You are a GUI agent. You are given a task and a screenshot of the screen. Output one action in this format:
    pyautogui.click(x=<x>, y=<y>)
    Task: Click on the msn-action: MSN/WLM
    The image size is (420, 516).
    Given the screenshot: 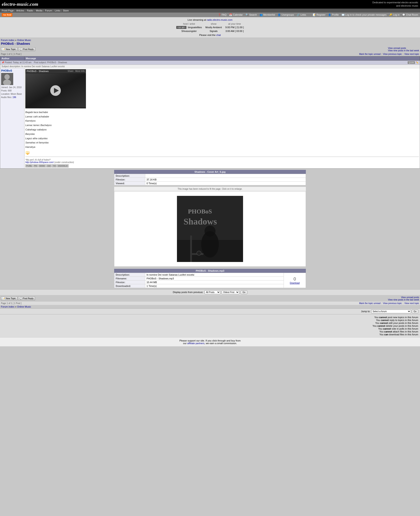 What is the action you would take?
    pyautogui.click(x=63, y=166)
    